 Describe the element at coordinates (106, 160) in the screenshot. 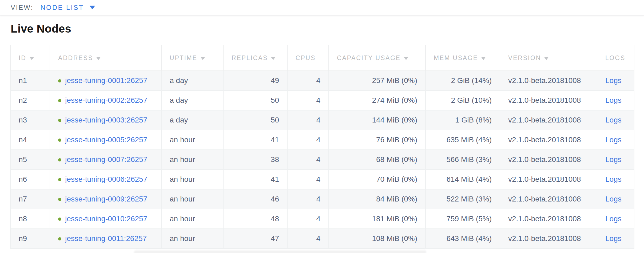

I see `node-address-link: jesse-tuning-0007:26257` at that location.